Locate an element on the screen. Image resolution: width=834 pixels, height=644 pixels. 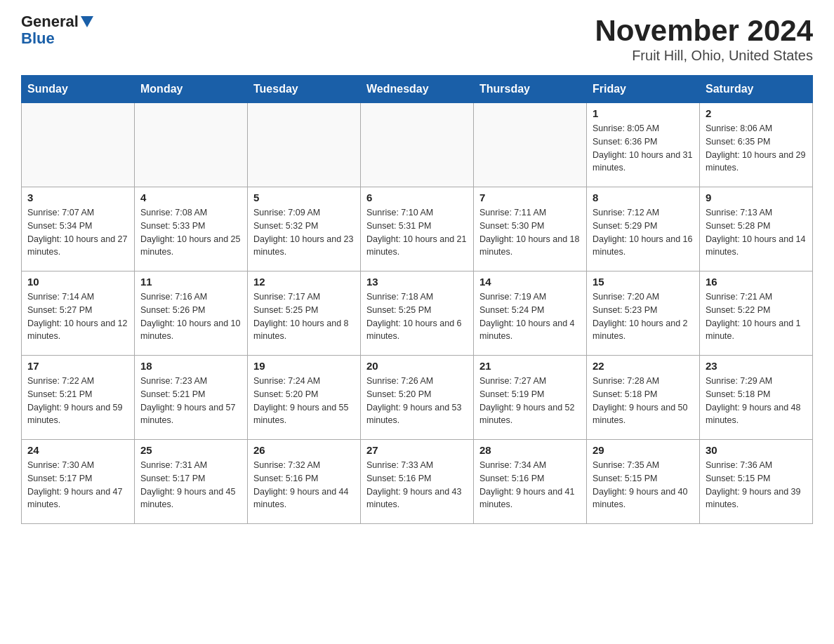
calendar-cell: 6Sunrise: 7:10 AMSunset: 5:31 PMDaylight… is located at coordinates (417, 229).